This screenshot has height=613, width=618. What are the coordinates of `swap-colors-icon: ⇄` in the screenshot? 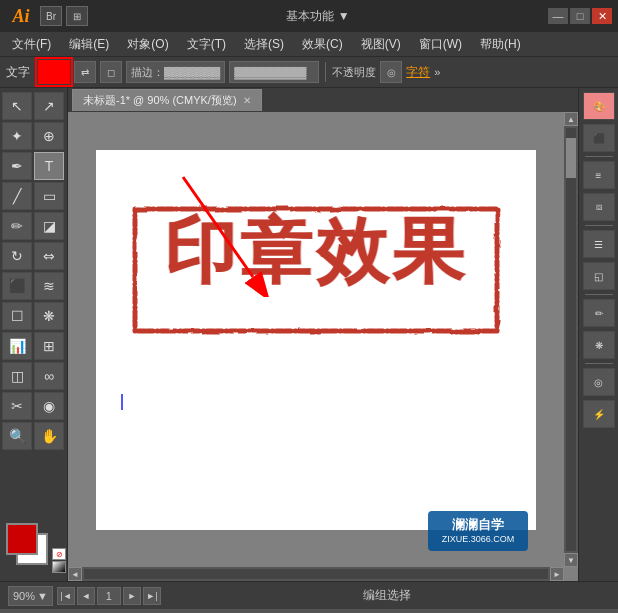 It's located at (85, 72).